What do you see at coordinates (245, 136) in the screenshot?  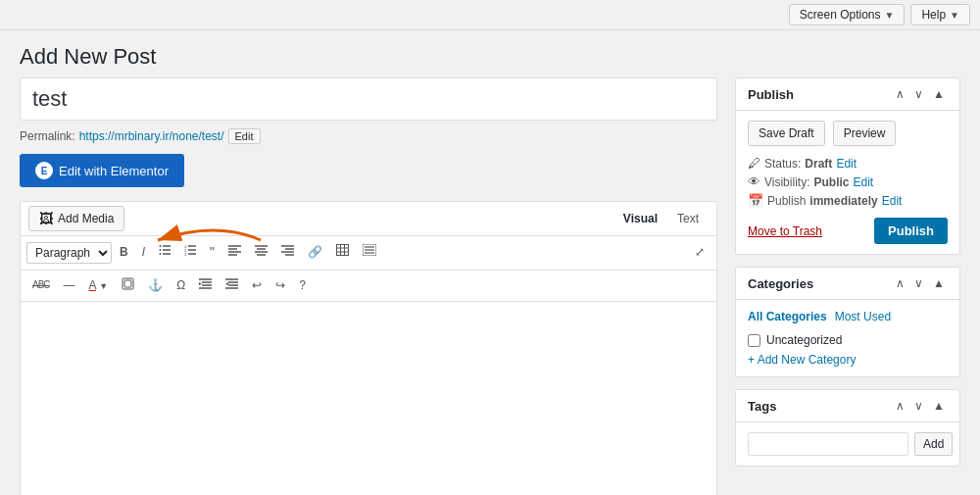 I see `permalink-edit-button: Edit` at bounding box center [245, 136].